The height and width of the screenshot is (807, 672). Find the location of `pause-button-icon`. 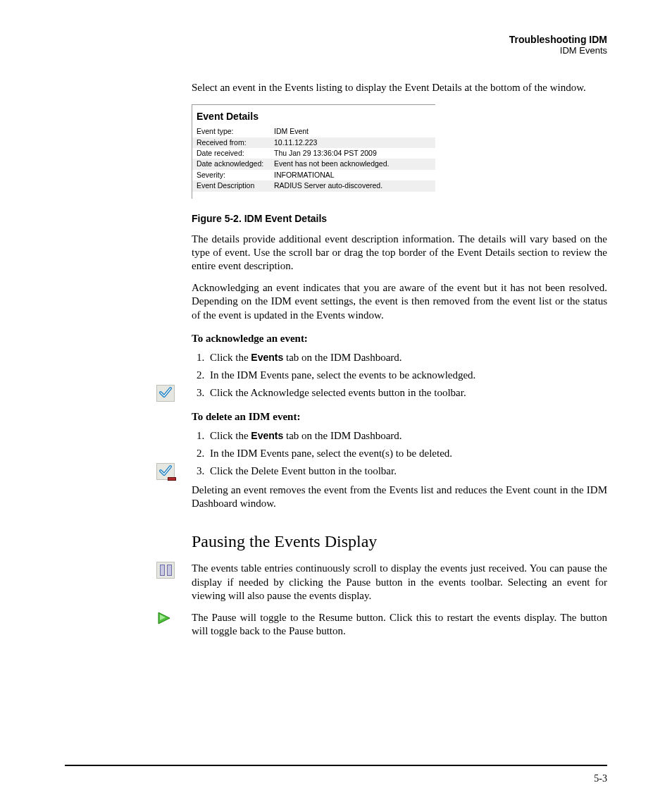

pause-button-icon is located at coordinates (166, 570).